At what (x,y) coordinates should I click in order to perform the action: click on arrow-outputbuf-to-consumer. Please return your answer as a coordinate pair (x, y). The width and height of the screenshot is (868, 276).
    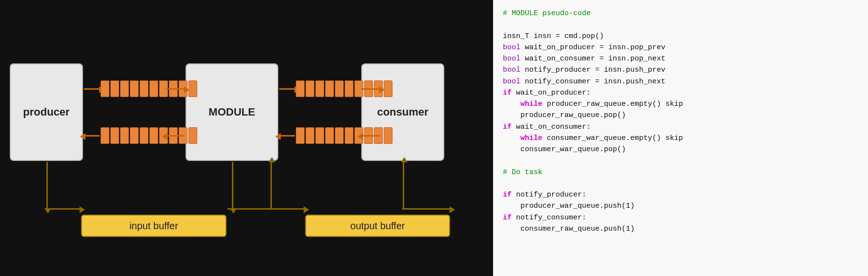
    Looking at the image, I should click on (426, 209).